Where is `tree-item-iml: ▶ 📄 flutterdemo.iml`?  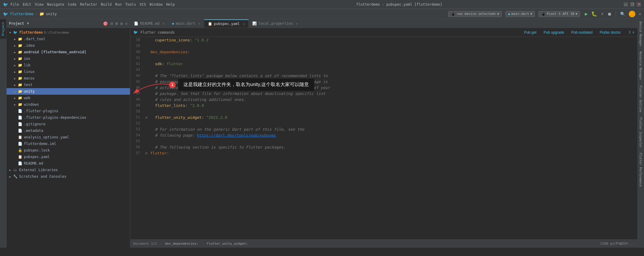 tree-item-iml: ▶ 📄 flutterdemo.iml is located at coordinates (68, 144).